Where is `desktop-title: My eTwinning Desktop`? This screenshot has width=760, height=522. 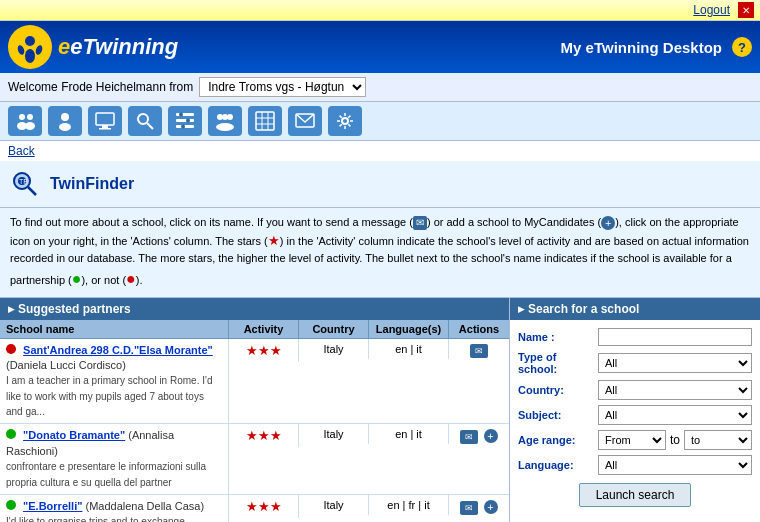
desktop-title: My eTwinning Desktop is located at coordinates (642, 48).